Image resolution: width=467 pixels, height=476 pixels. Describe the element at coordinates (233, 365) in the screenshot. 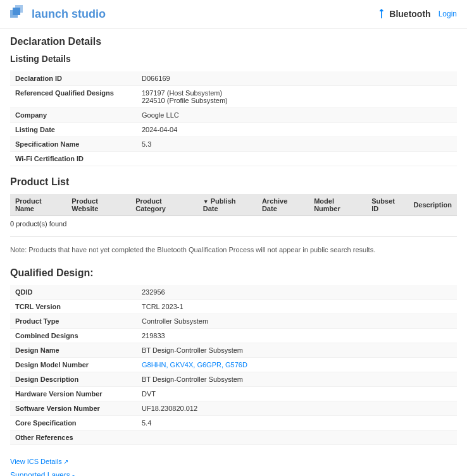

I see `qualified-design-row: Design Model NumberG8HHN, GKV4X, G6GPR, …` at that location.